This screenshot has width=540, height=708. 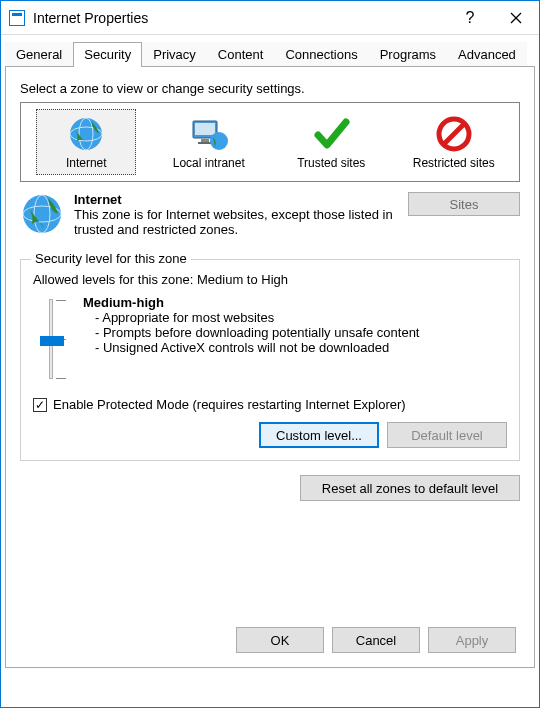 I want to click on ok-button: OK, so click(x=280, y=640).